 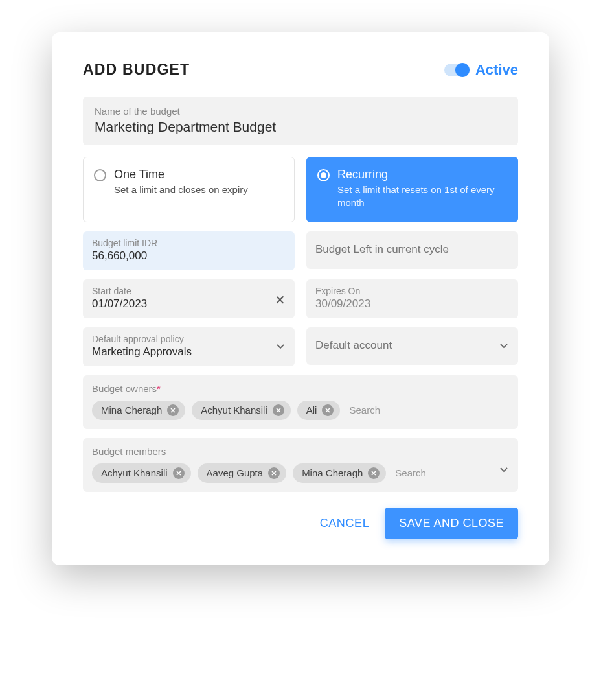 What do you see at coordinates (363, 410) in the screenshot?
I see `owners-search-input: Search` at bounding box center [363, 410].